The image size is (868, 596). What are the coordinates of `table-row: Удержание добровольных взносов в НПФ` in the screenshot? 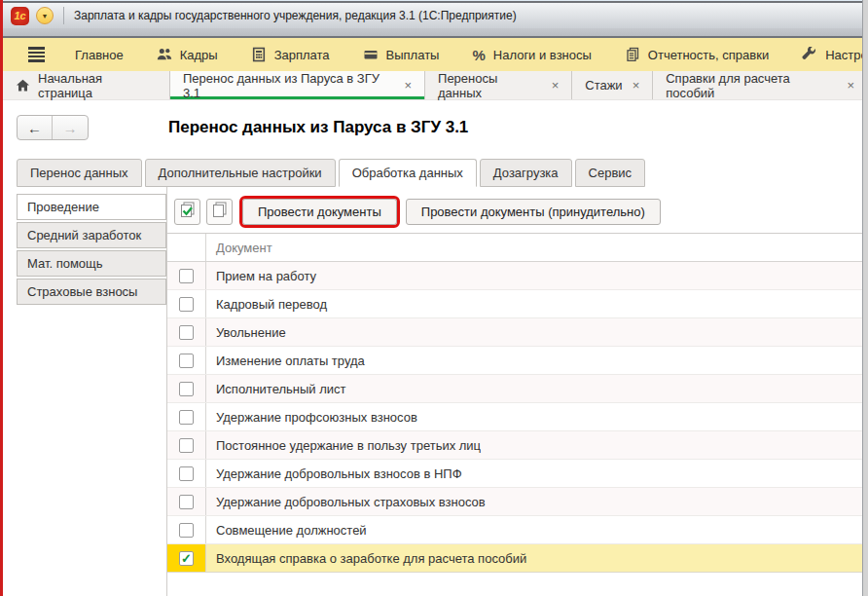 It's located at (518, 473).